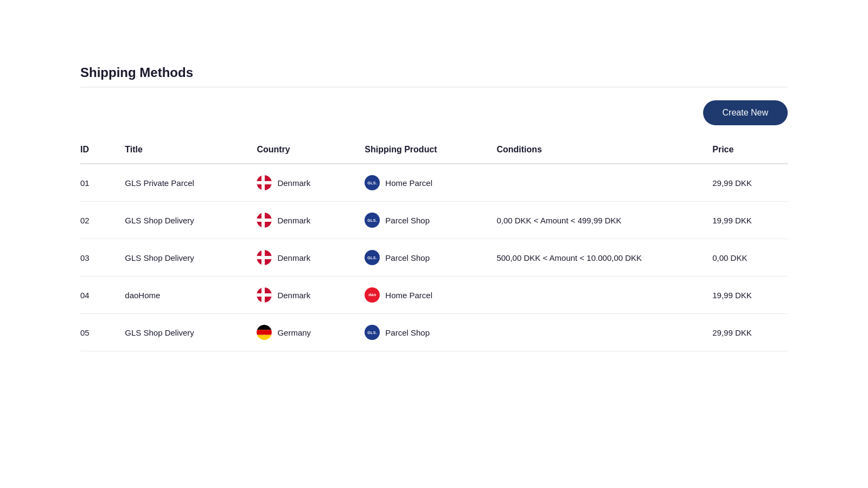  I want to click on table-row: 02 GLS Shop Delivery Denmark GLS. Parcel…, so click(434, 220).